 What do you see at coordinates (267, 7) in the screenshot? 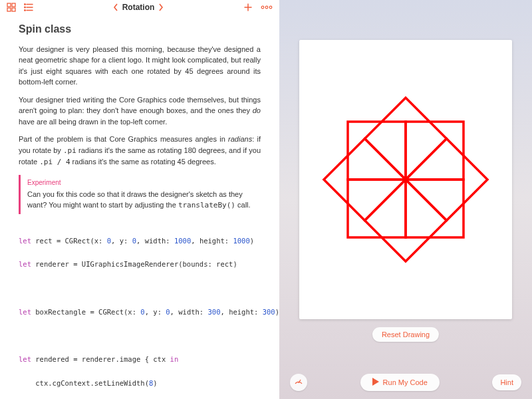
I see `more-icon` at bounding box center [267, 7].